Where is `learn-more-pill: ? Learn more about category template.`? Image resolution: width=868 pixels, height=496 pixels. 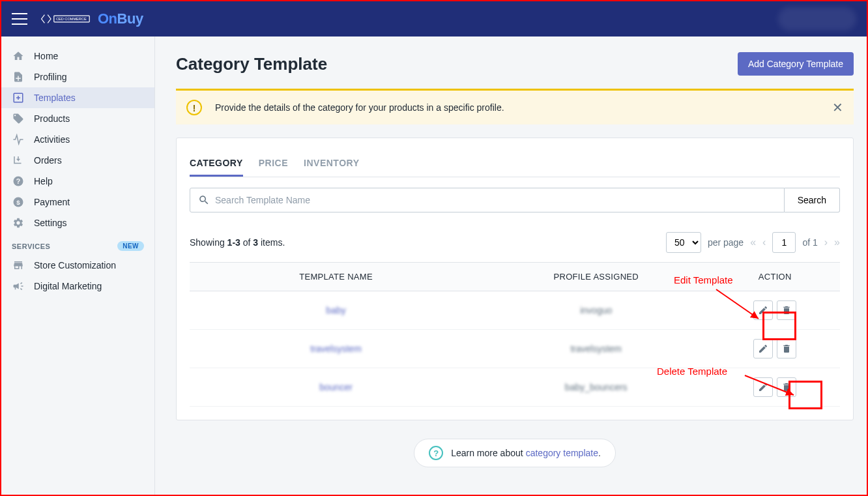 learn-more-pill: ? Learn more about category template. is located at coordinates (515, 453).